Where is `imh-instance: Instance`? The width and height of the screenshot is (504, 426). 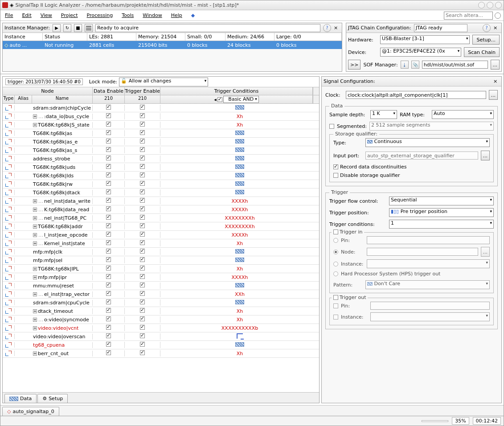
imh-instance: Instance is located at coordinates (23, 37).